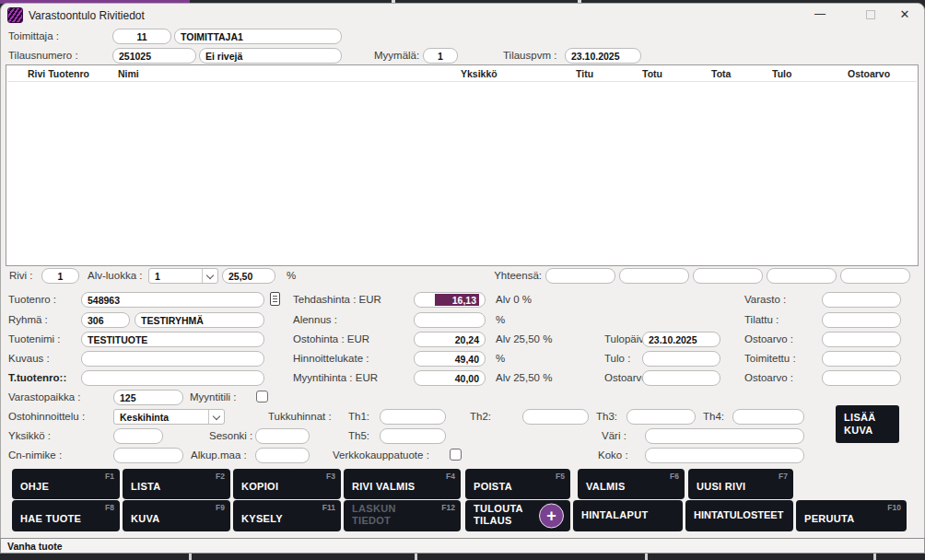 The image size is (925, 560). I want to click on ryhma-code-field: 306, so click(105, 321).